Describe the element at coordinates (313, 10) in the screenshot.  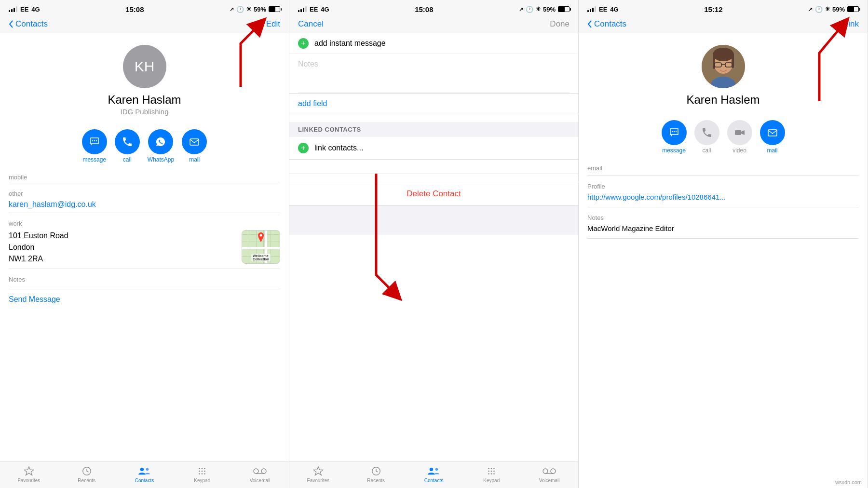
I see `carrier-label-2: EE` at that location.